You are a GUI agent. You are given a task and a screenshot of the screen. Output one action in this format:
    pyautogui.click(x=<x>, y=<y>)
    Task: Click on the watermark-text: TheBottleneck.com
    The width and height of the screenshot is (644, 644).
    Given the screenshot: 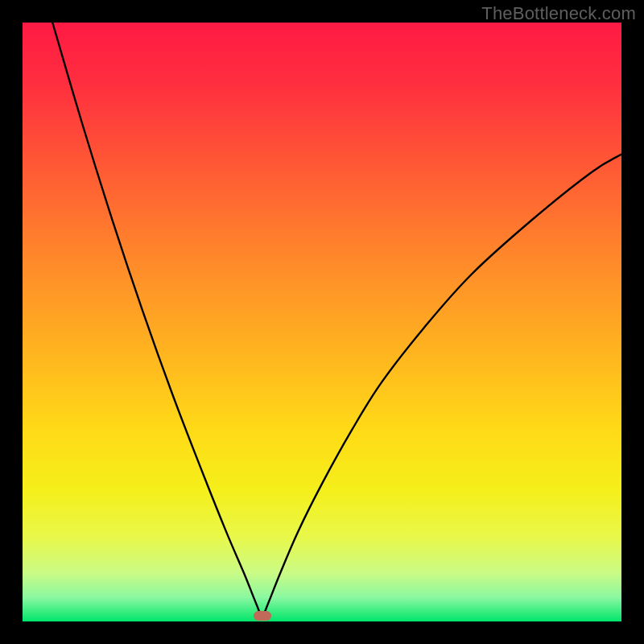 What is the action you would take?
    pyautogui.click(x=559, y=14)
    